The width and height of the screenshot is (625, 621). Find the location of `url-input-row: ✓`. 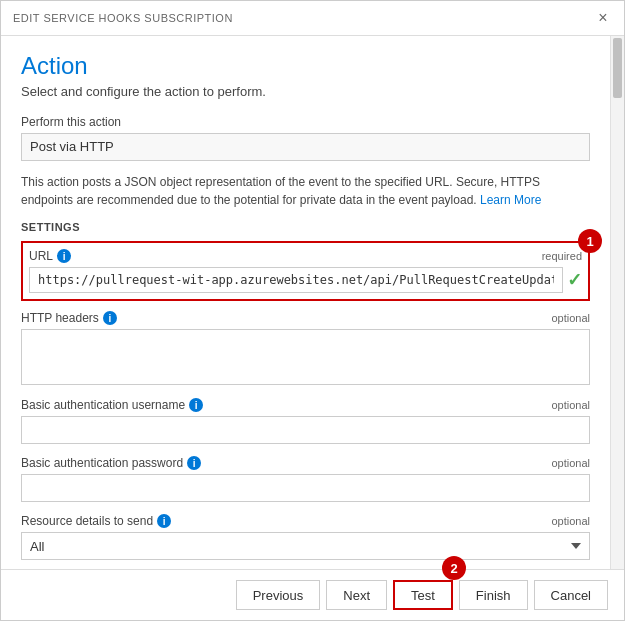

url-input-row: ✓ is located at coordinates (306, 280).